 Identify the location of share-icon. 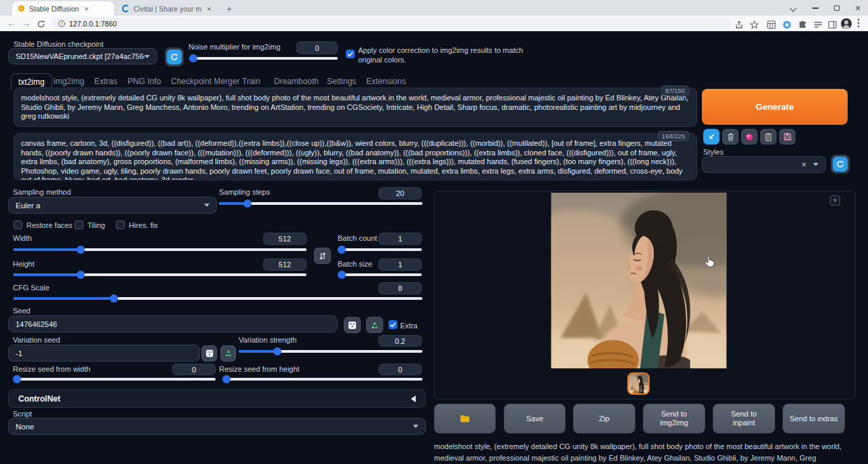
(739, 26).